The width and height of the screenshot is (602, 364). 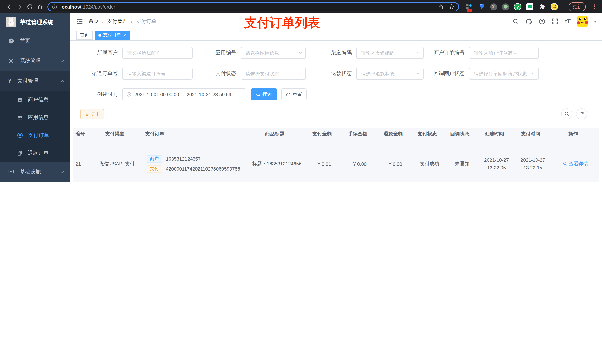 What do you see at coordinates (203, 169) in the screenshot?
I see `channel-pay-no: 4200001174202110278060590766` at bounding box center [203, 169].